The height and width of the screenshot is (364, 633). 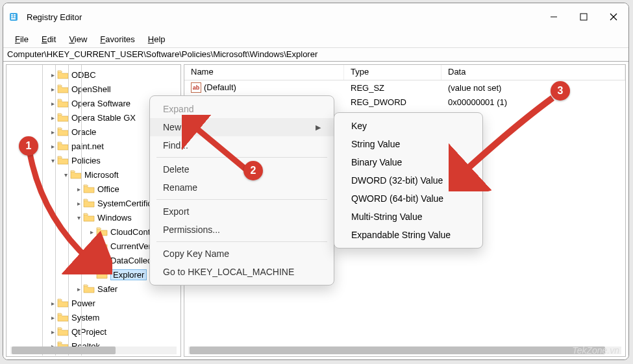 What do you see at coordinates (283, 17) in the screenshot?
I see `window-title: Registry Editor` at bounding box center [283, 17].